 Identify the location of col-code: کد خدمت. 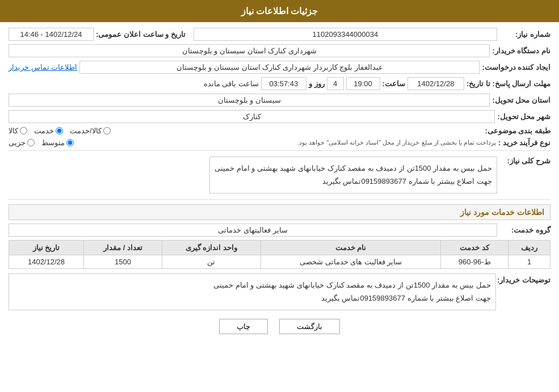
(474, 247).